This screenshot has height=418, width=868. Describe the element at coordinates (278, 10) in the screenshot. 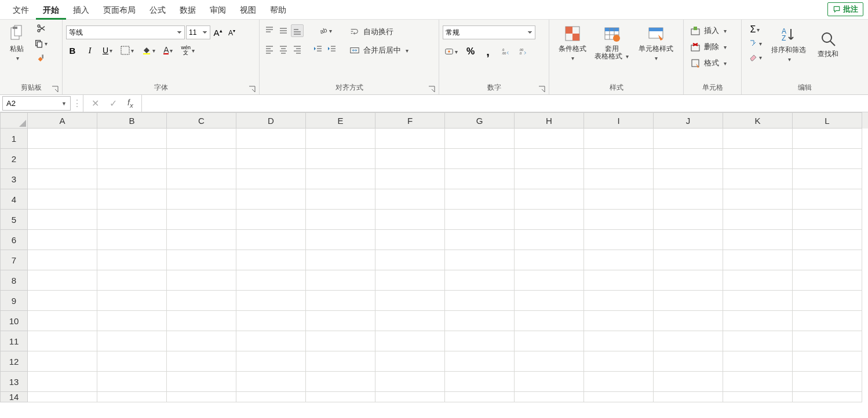

I see `tab-help: 帮助` at that location.